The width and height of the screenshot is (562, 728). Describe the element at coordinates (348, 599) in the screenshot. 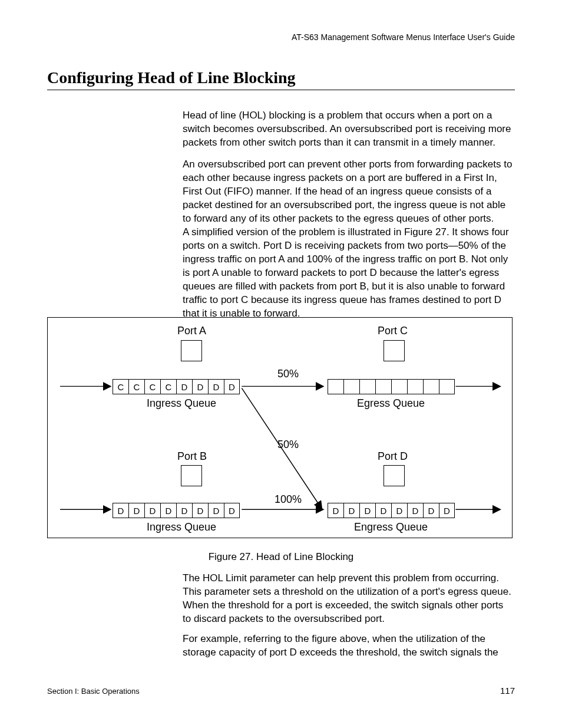

I see `paragraph-4: The HOL Limit parameter can help prevent…` at that location.